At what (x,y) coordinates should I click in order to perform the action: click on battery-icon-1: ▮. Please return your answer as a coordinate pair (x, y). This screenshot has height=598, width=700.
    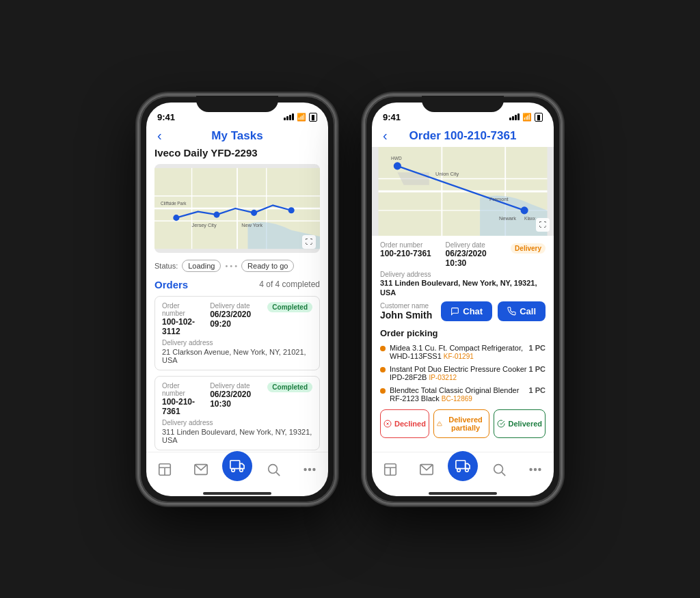
    Looking at the image, I should click on (313, 118).